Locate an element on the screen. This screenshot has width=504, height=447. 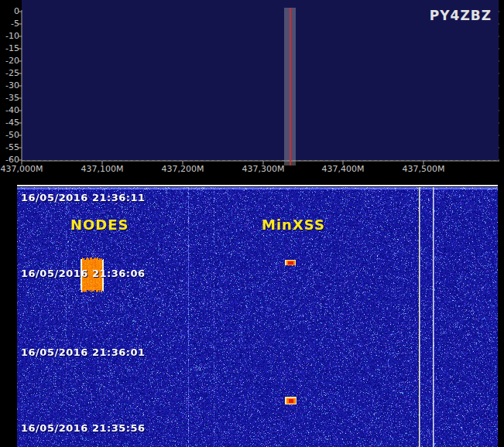
db-tick-label: -15 is located at coordinates (9, 48).